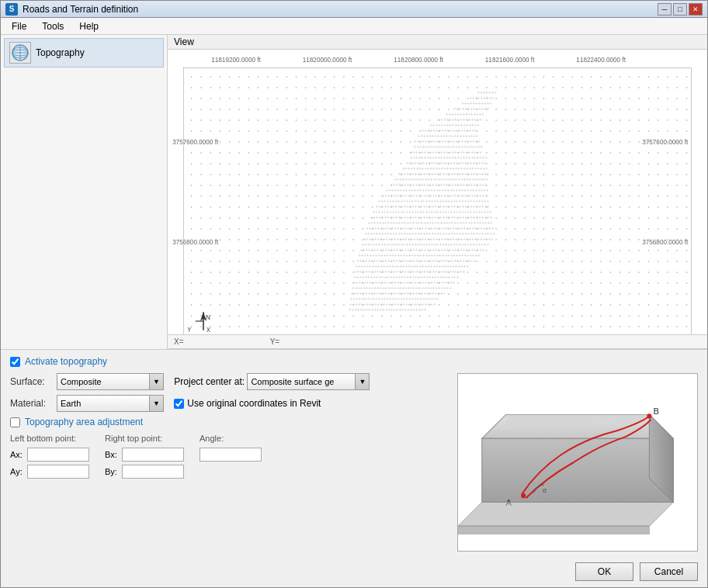  What do you see at coordinates (601, 61) in the screenshot?
I see `svg-text: 11822400.0000 ft` at bounding box center [601, 61].